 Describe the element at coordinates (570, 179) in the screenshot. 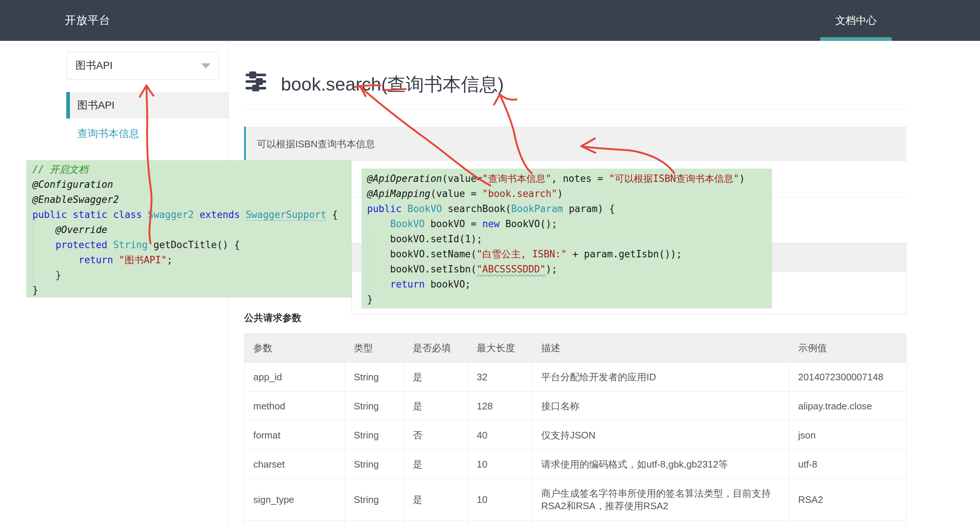

I see `code-line: @ApiOperation(value="查询书本信息", notes = "可…` at that location.